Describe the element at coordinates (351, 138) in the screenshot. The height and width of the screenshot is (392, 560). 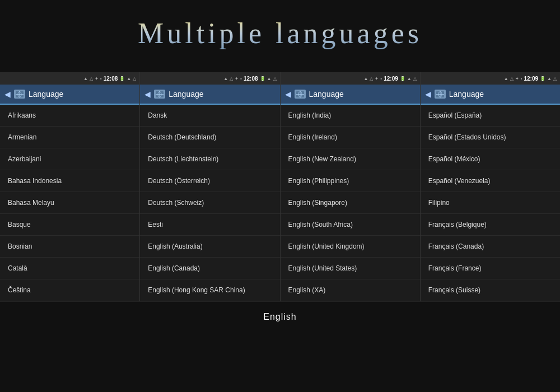
I see `list-item: English (Ireland)` at that location.